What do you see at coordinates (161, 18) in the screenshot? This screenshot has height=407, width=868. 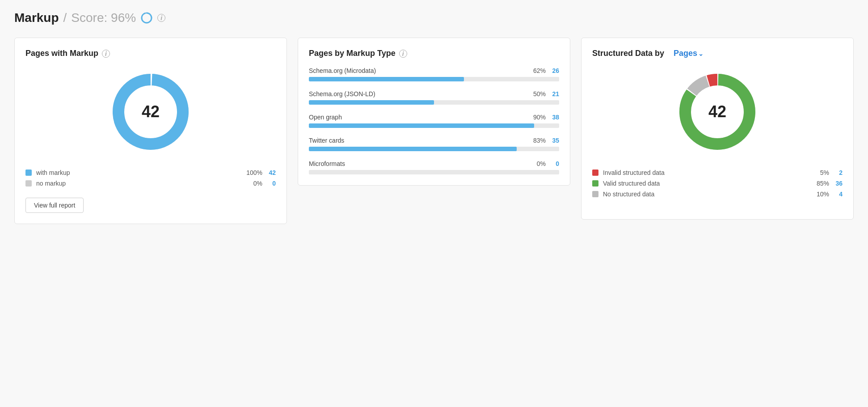 I see `header-info-icon: i` at bounding box center [161, 18].